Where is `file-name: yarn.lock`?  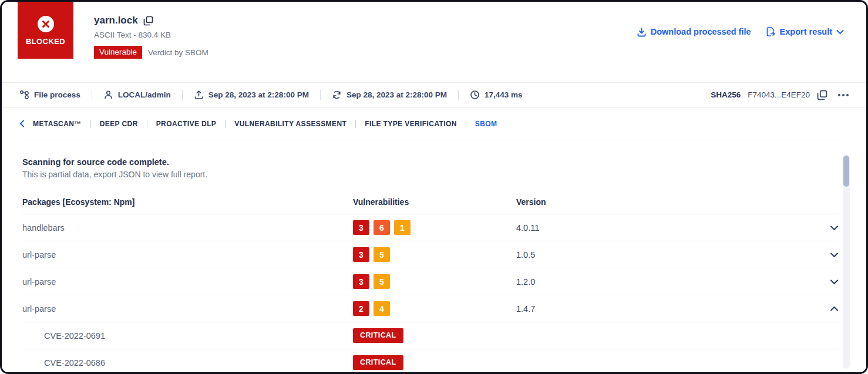 file-name: yarn.lock is located at coordinates (116, 21).